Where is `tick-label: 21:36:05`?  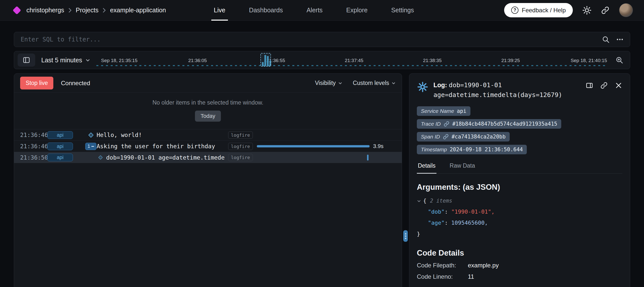
tick-label: 21:36:05 is located at coordinates (197, 61).